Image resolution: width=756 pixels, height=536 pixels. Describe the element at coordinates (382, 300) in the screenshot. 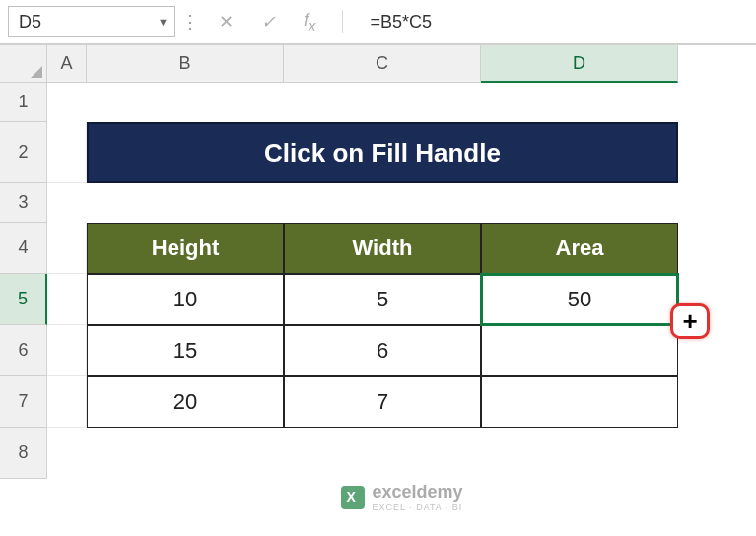

I see `cell-c5: 5` at that location.